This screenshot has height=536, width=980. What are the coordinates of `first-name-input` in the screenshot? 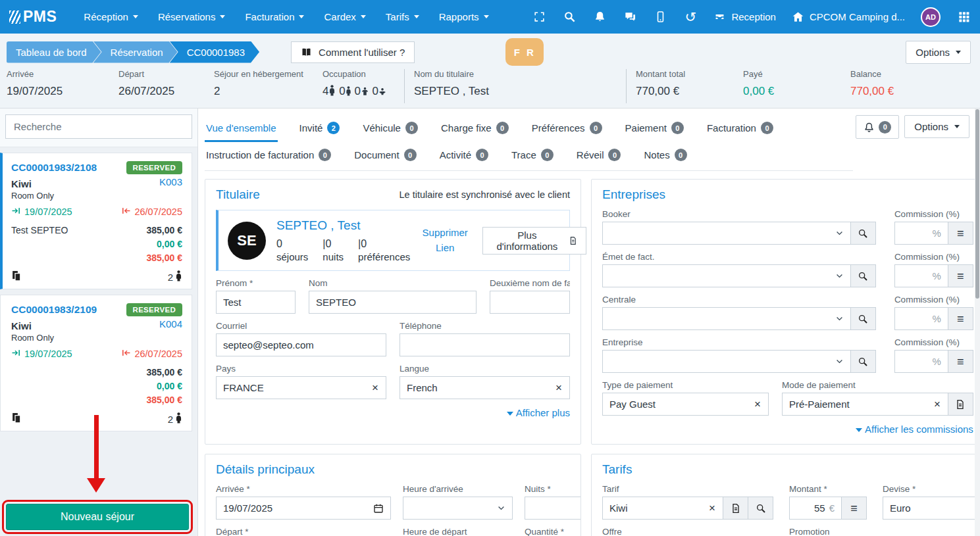 It's located at (255, 303).